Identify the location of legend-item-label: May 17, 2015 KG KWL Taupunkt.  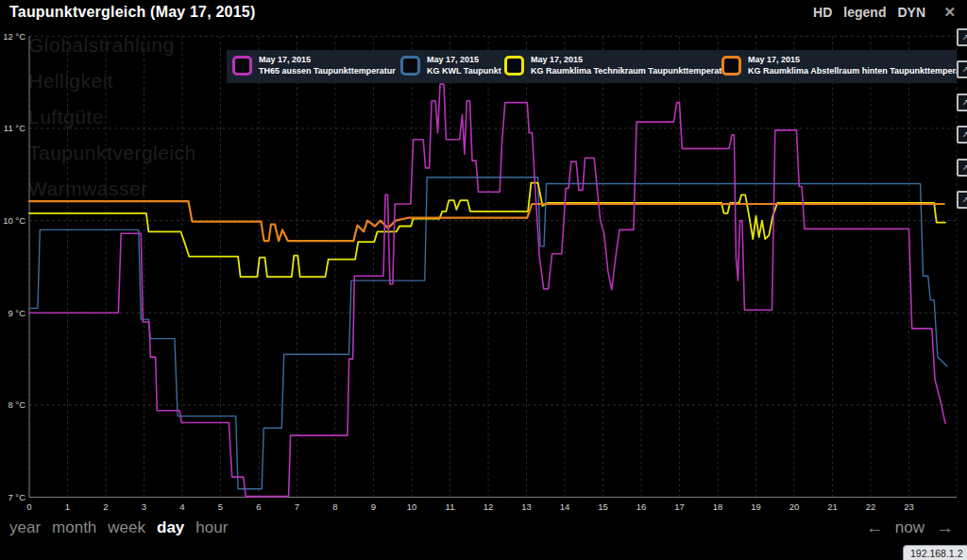
(465, 65).